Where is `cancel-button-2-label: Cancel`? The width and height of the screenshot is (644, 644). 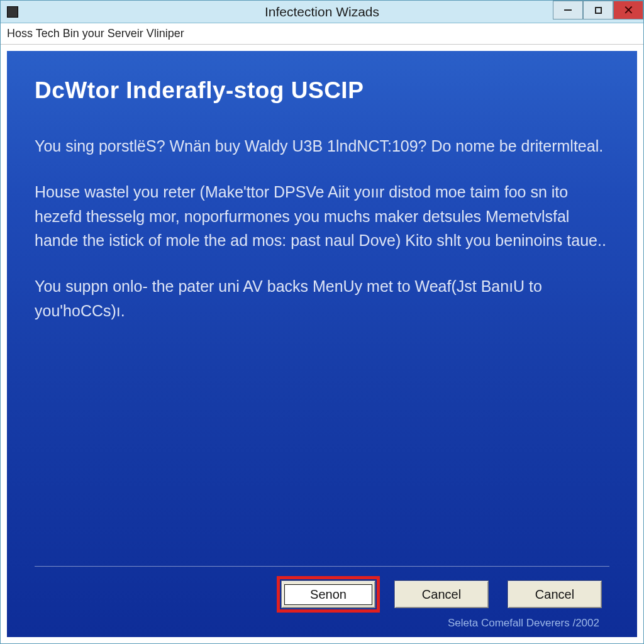 cancel-button-2-label: Cancel is located at coordinates (555, 595).